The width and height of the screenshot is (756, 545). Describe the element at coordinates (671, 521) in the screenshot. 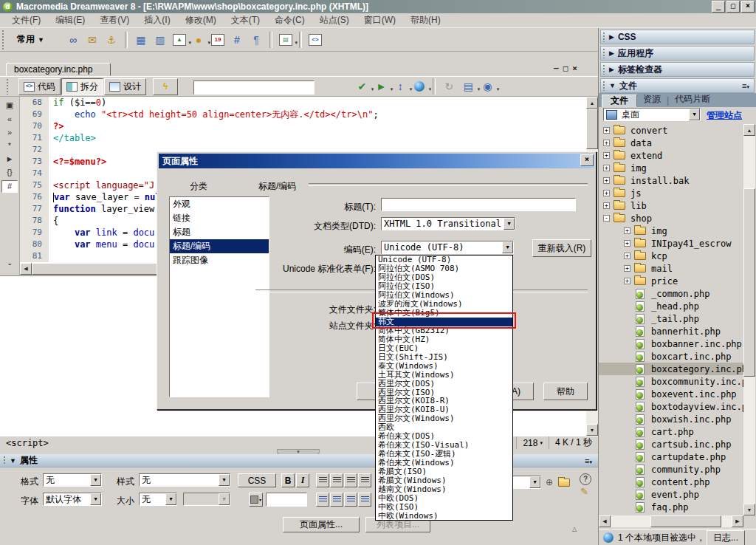

I see `tree-horizontal-scrollbar: ◀ ▶` at that location.